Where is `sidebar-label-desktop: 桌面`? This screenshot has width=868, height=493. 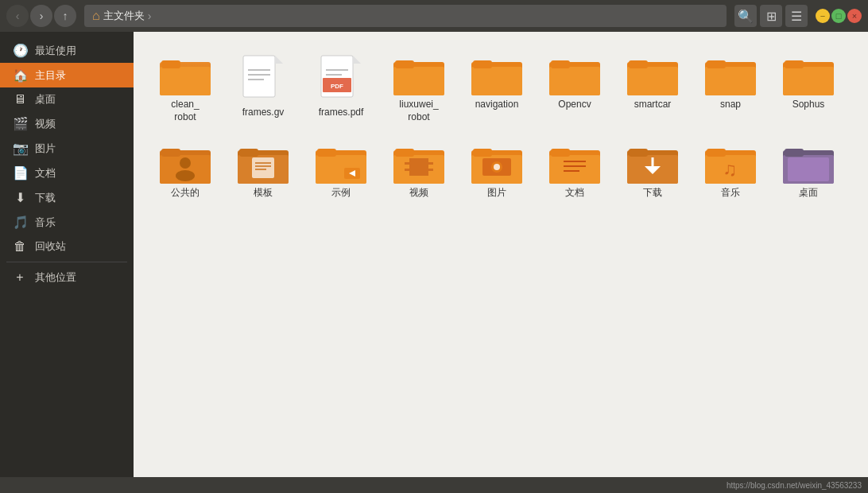 sidebar-label-desktop: 桌面 is located at coordinates (45, 99).